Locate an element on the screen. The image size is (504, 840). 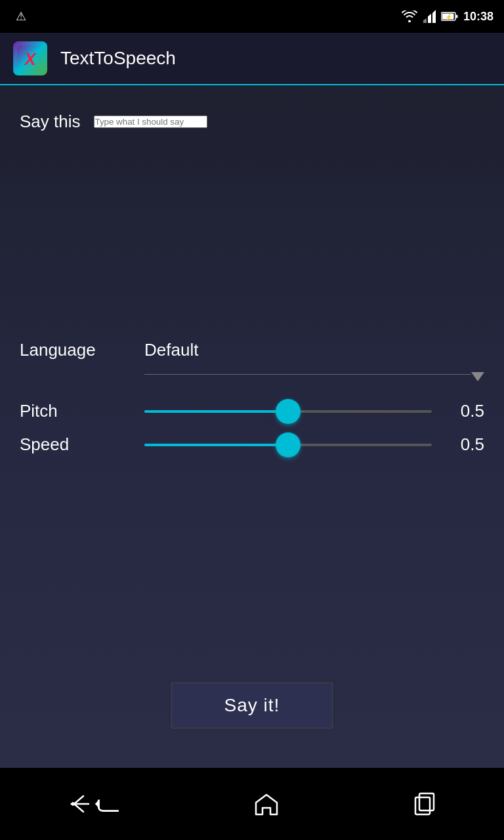
nav-bar is located at coordinates (252, 804).